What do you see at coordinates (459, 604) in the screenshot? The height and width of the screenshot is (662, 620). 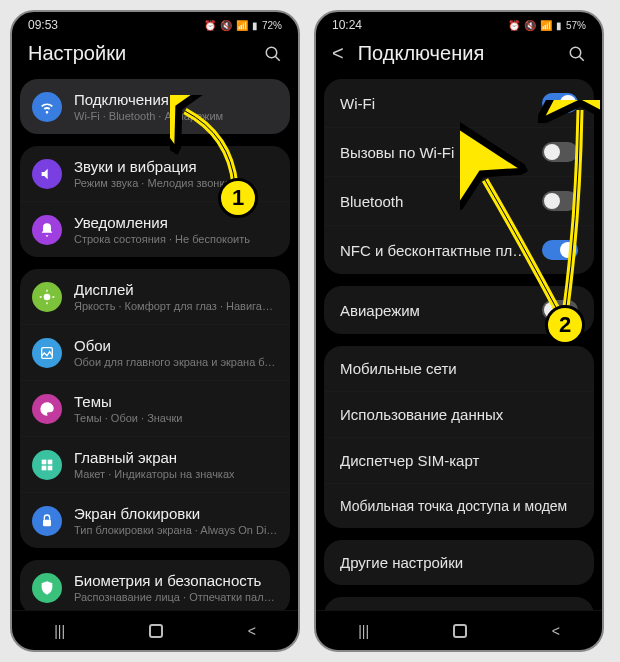 I see `card-search-other: Ищете что-то другое? Samsung Cloud` at bounding box center [459, 604].